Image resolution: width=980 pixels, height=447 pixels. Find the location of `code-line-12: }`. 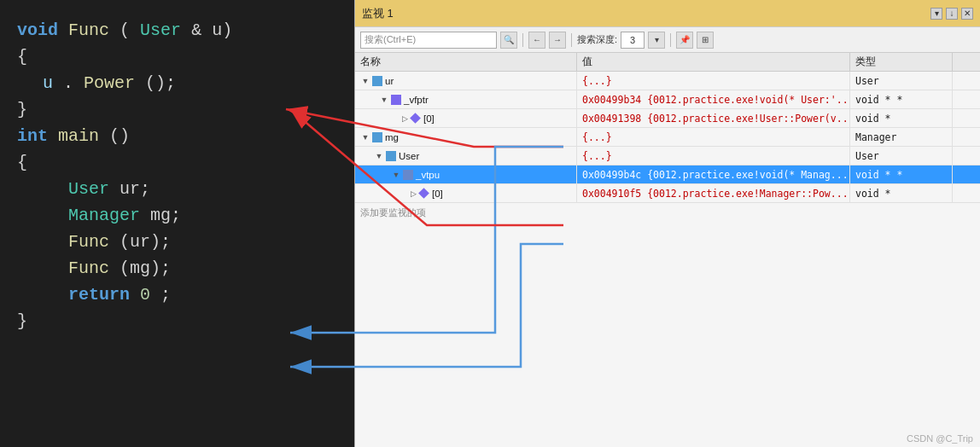

code-line-12: } is located at coordinates (181, 321).